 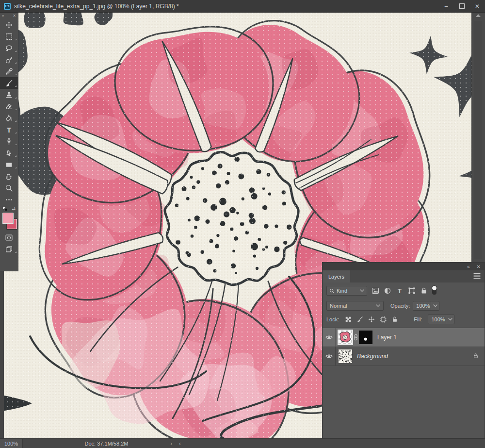 What do you see at coordinates (9, 83) in the screenshot?
I see `brush-tool` at bounding box center [9, 83].